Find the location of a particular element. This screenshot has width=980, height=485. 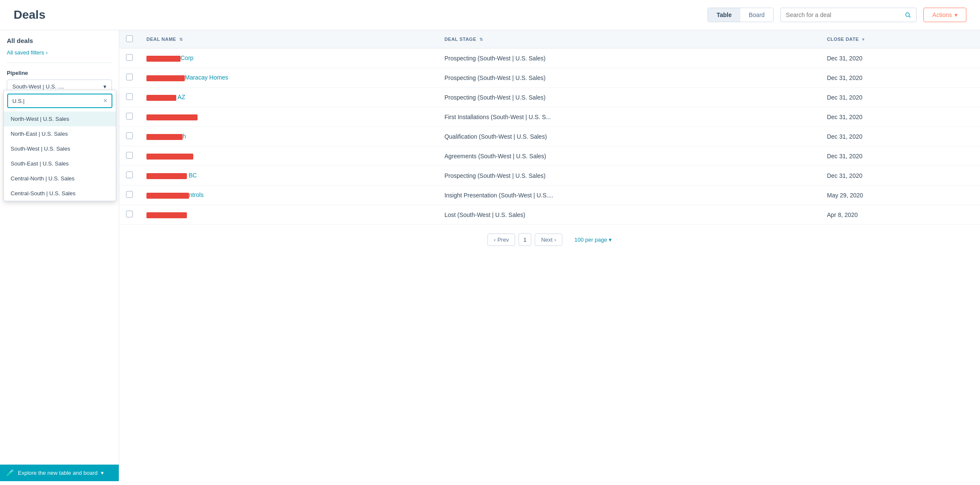

deal-stage-cell: Insight Presentation (South-West | U.S..… is located at coordinates (629, 195).